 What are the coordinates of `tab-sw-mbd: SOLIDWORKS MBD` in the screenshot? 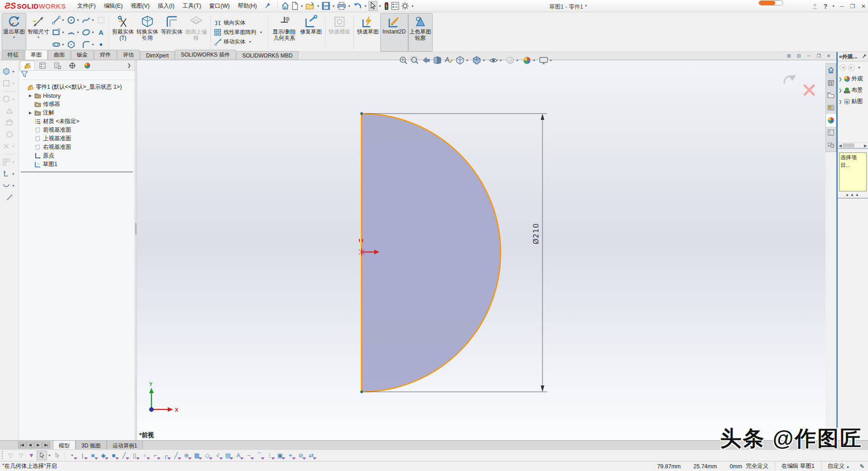 It's located at (268, 55).